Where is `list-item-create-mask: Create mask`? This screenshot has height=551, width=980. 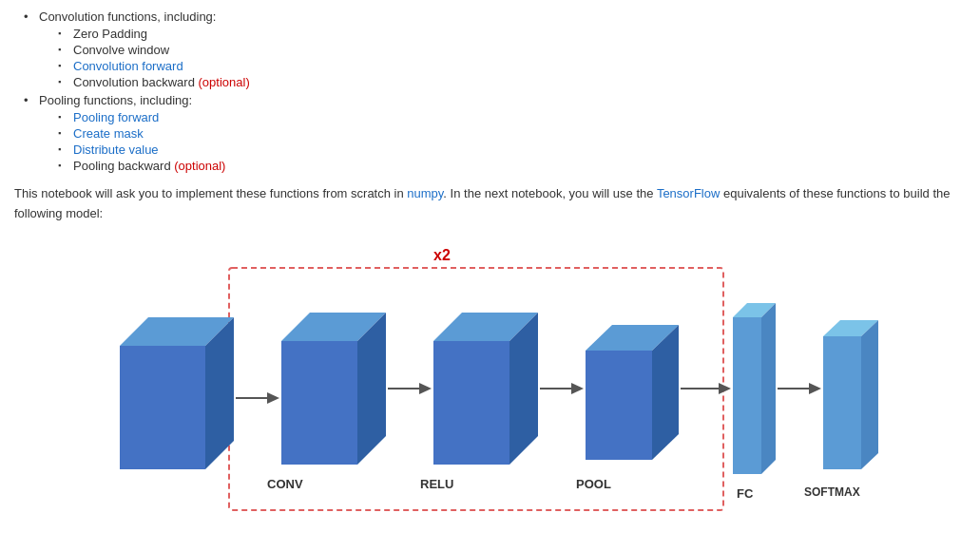
list-item-create-mask: Create mask is located at coordinates (511, 133).